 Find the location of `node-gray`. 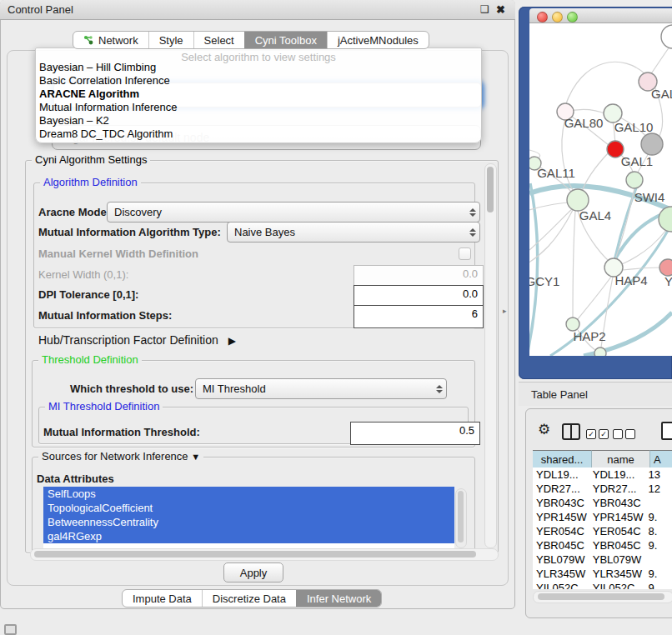

node-gray is located at coordinates (652, 144).